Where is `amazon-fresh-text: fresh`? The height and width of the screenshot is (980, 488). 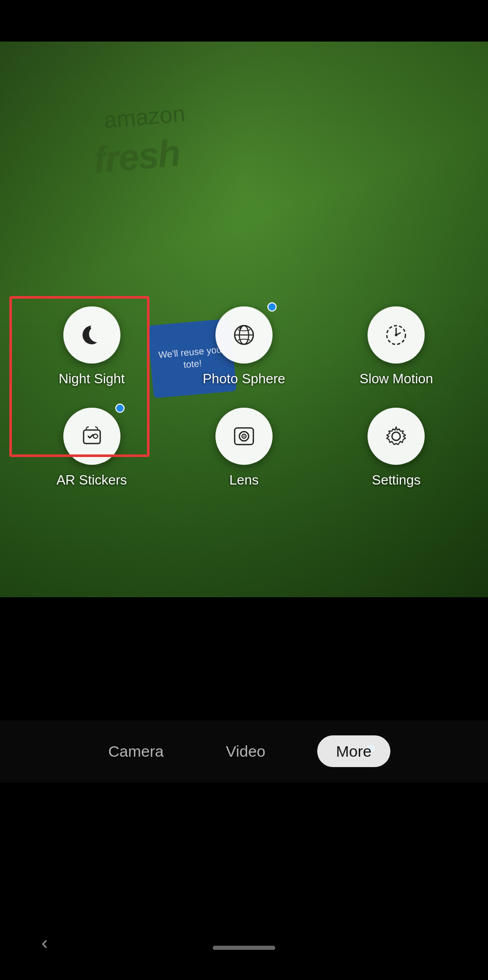
amazon-fresh-text: fresh is located at coordinates (137, 156).